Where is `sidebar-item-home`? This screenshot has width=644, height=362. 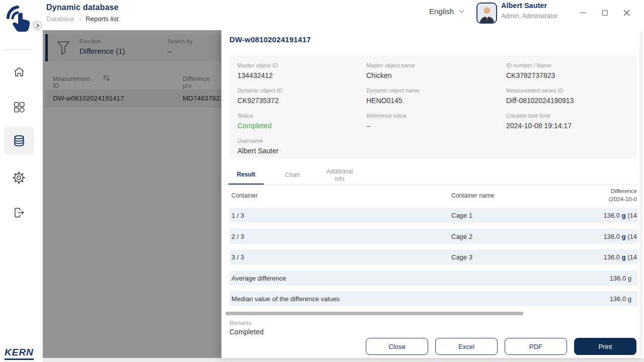 sidebar-item-home is located at coordinates (19, 72).